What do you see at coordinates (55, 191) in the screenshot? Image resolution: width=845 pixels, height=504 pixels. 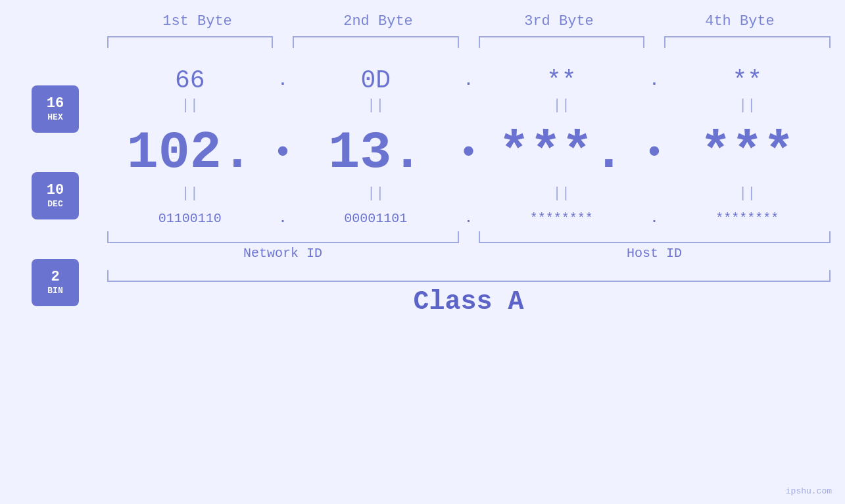 I see `dec-badge-num: 10` at bounding box center [55, 191].